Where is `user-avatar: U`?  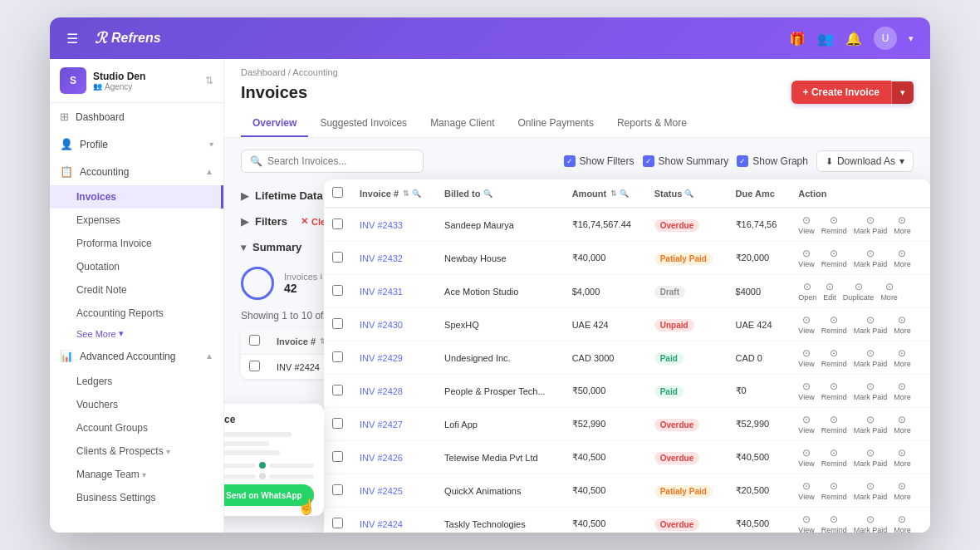
user-avatar: U is located at coordinates (885, 38).